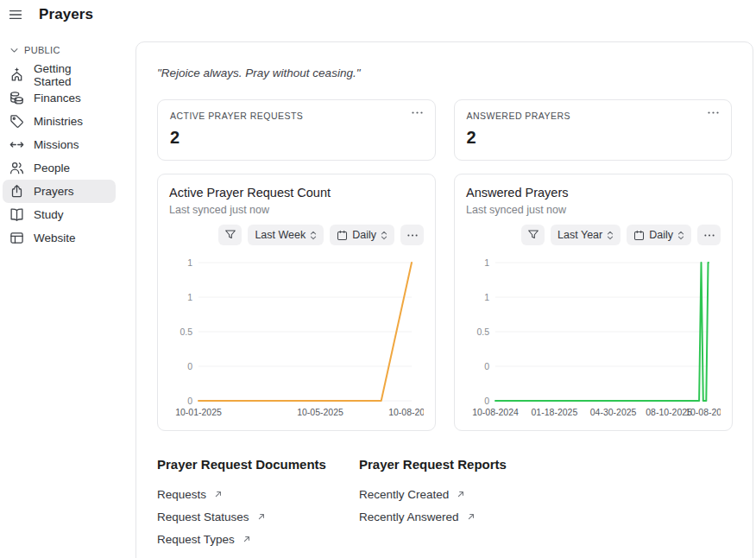 Image resolution: width=756 pixels, height=558 pixels. Describe the element at coordinates (55, 238) in the screenshot. I see `sidebar-item-label: Website` at that location.